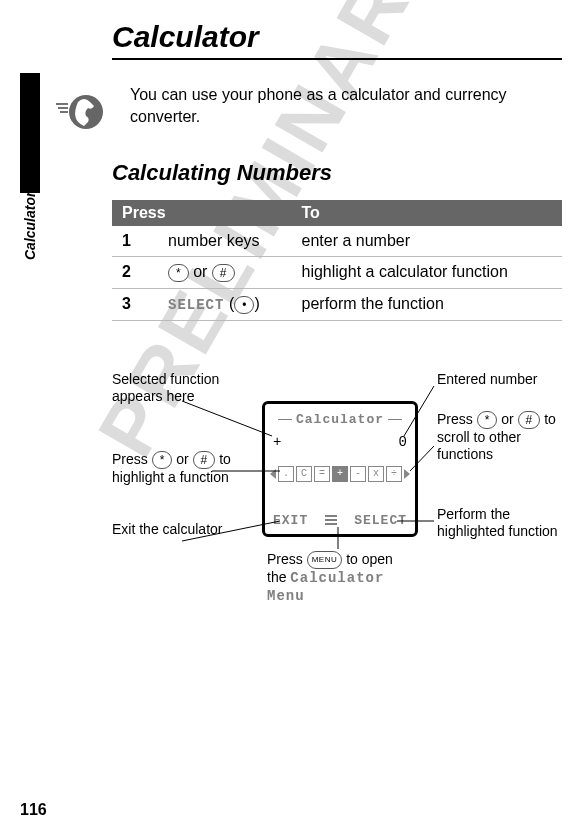 This screenshot has height=839, width=582. What do you see at coordinates (358, 474) in the screenshot?
I see `func-box: -` at bounding box center [358, 474].